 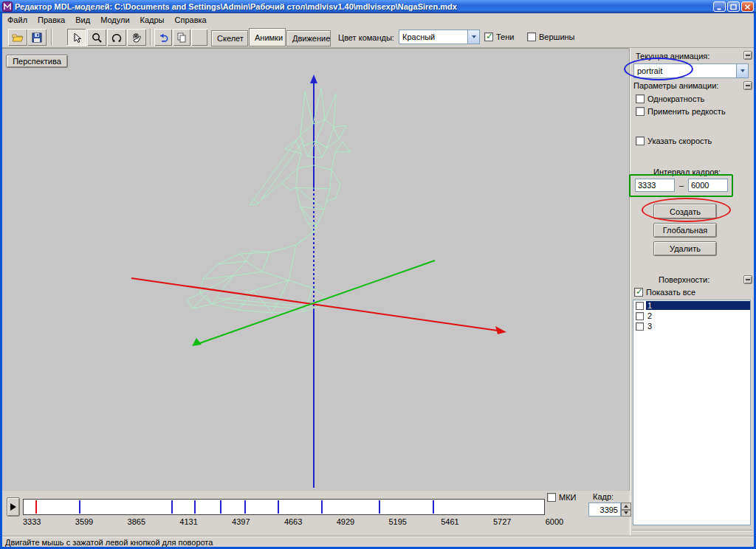 What do you see at coordinates (685, 230) in the screenshot?
I see `global-label: Глобальная` at bounding box center [685, 230].